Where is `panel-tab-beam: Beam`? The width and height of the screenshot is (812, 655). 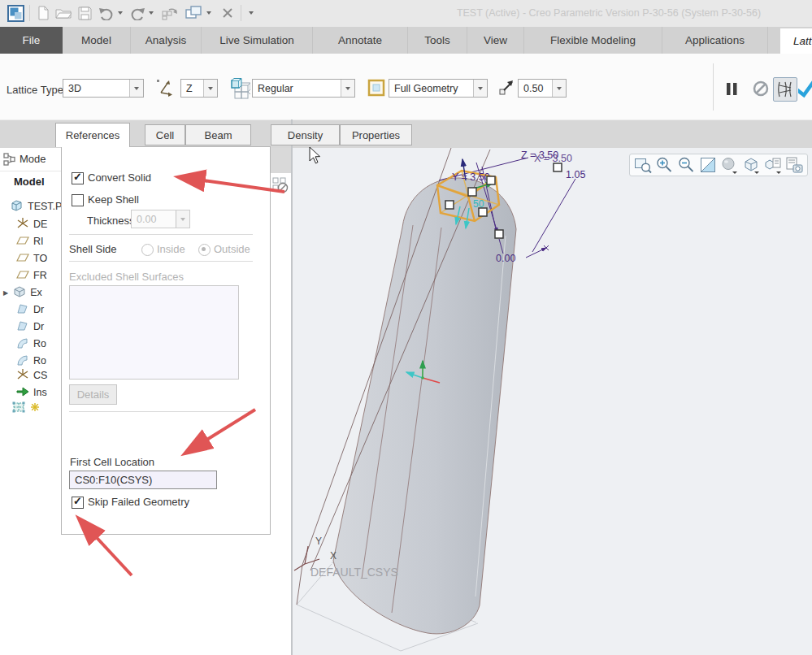
panel-tab-beam: Beam is located at coordinates (218, 135).